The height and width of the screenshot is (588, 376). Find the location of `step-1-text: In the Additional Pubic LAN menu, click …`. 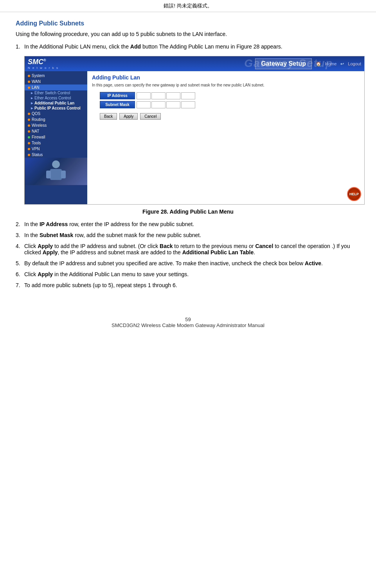

step-1-text: In the Additional Pubic LAN menu, click … is located at coordinates (192, 47).